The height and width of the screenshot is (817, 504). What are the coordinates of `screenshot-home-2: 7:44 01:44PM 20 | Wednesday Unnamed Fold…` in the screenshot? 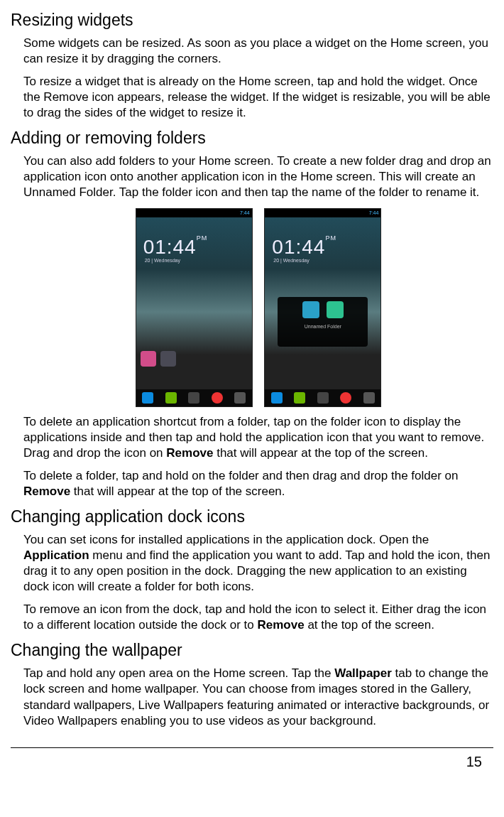 It's located at (322, 308).